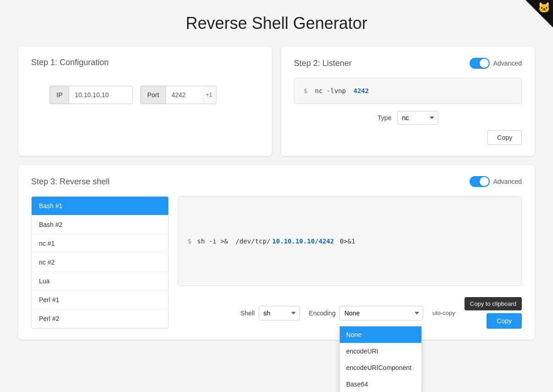  I want to click on shell-list-item-perl1: Perl #1, so click(100, 300).